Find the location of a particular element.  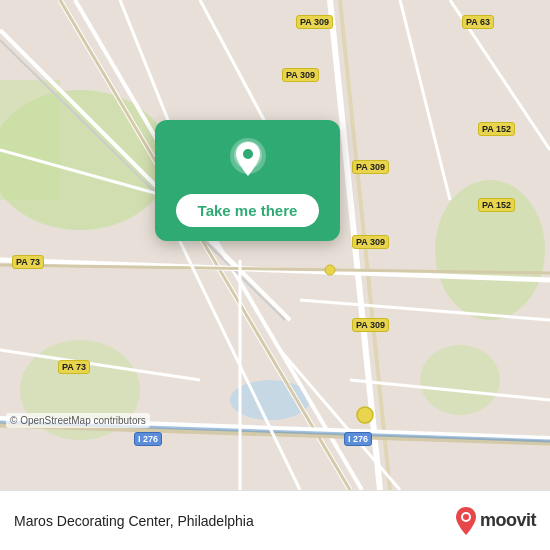

route-badge-i276-1: I 276 is located at coordinates (358, 439).